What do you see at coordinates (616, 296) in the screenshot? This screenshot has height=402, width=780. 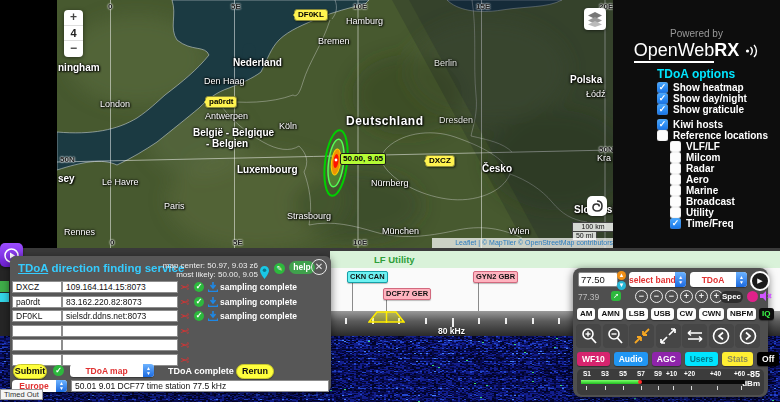 I see `link-icon: ↗` at bounding box center [616, 296].